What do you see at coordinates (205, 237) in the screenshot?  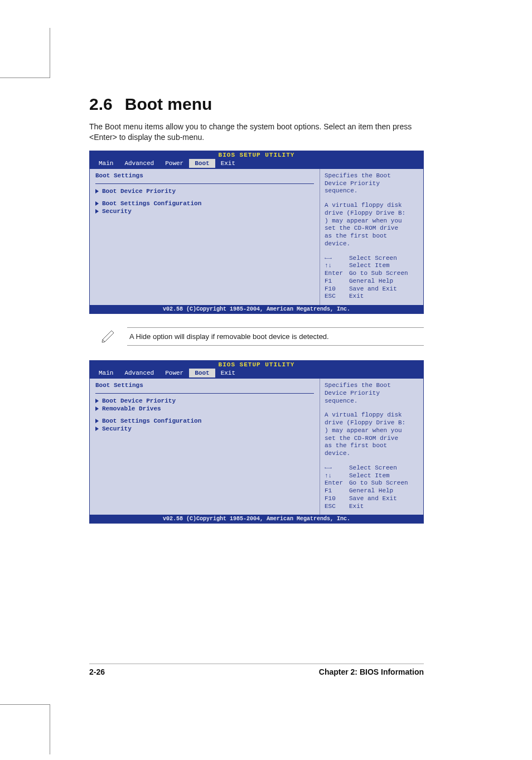 I see `bios-left-pane: Boot Settings Boot Device Priority Boot …` at bounding box center [205, 237].